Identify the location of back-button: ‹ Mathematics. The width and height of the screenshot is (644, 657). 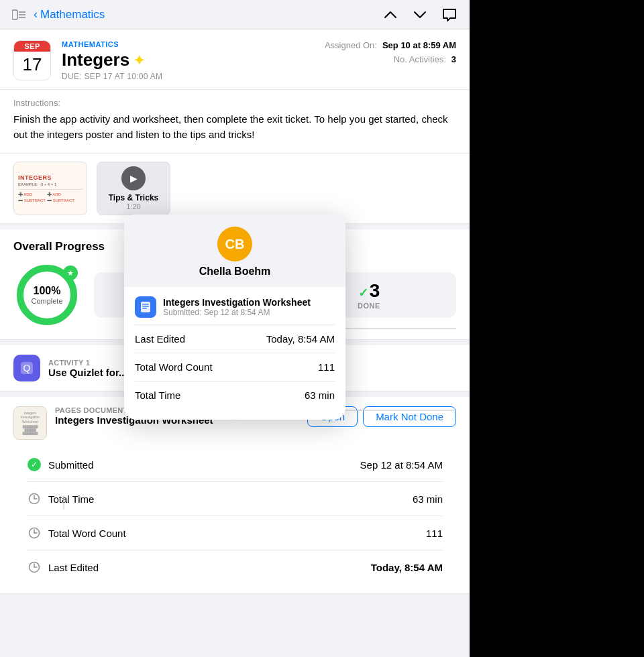
(69, 15).